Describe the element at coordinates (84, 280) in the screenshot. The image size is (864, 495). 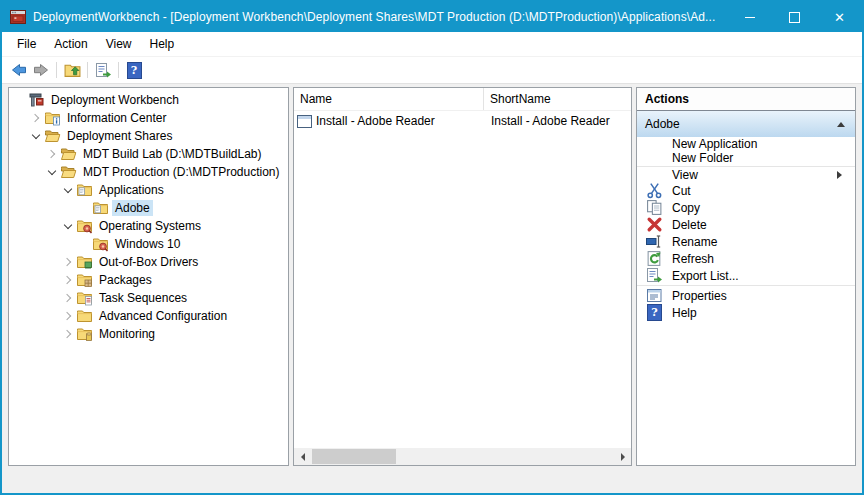
I see `folder-packages-icon` at that location.